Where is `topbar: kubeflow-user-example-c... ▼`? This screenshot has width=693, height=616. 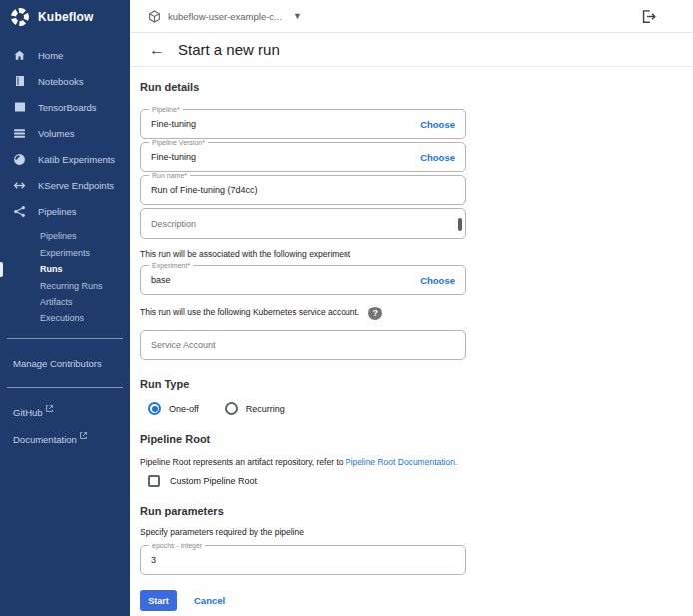
topbar: kubeflow-user-example-c... ▼ is located at coordinates (411, 16).